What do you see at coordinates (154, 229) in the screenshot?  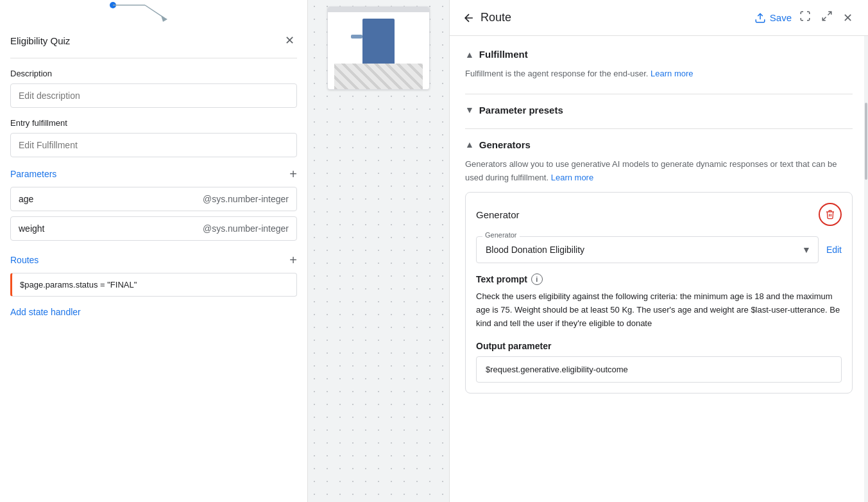 I see `param-row-weight: weight @sys.number-integer` at bounding box center [154, 229].